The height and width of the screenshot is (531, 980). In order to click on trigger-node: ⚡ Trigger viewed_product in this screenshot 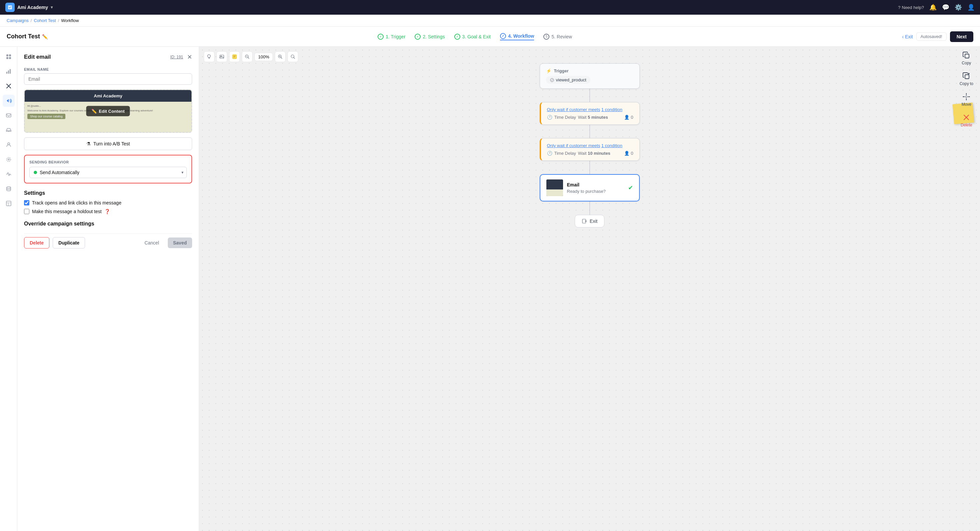, I will do `click(590, 76)`.